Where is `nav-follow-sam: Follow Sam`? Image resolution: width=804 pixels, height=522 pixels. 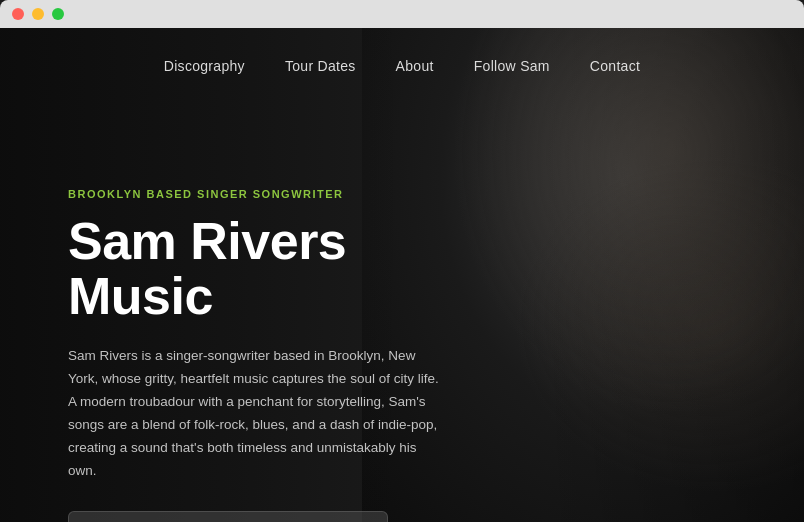
nav-follow-sam: Follow Sam is located at coordinates (512, 66).